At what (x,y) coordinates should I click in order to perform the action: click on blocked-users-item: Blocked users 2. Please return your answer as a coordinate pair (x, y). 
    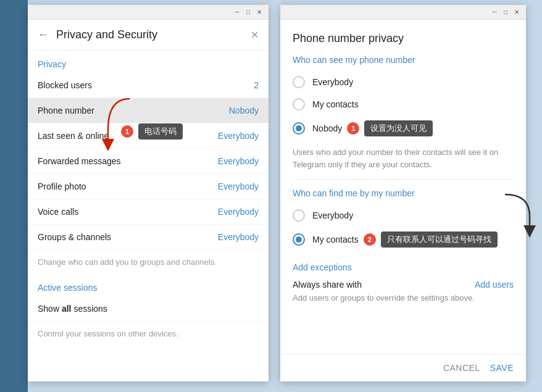
    Looking at the image, I should click on (148, 85).